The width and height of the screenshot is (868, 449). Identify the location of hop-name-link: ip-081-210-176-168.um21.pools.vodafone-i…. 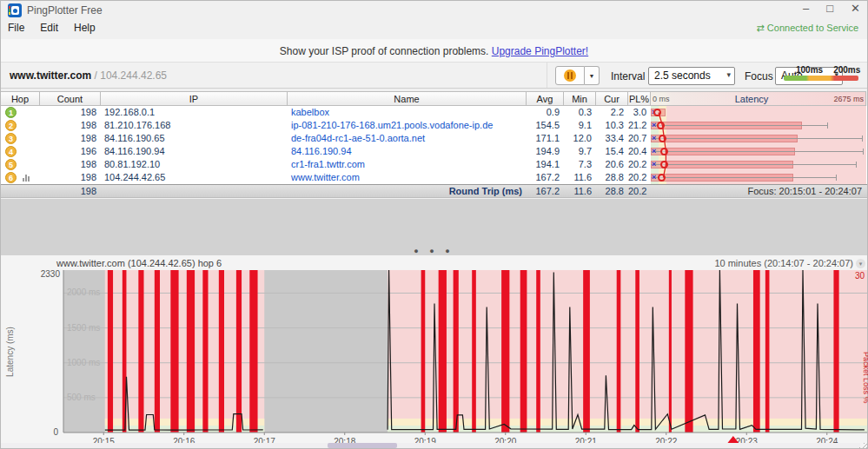
(392, 125).